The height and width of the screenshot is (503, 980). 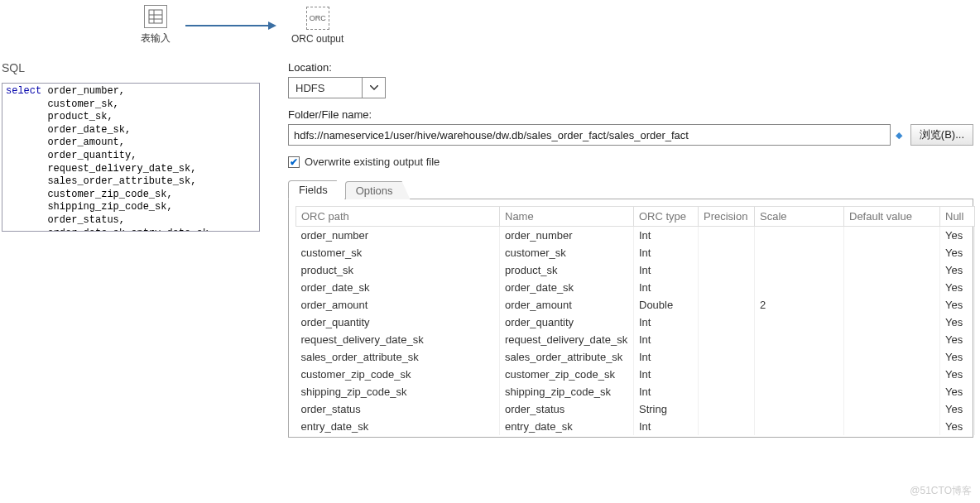 I want to click on flow-node-table-input: 表输入, so click(x=156, y=25).